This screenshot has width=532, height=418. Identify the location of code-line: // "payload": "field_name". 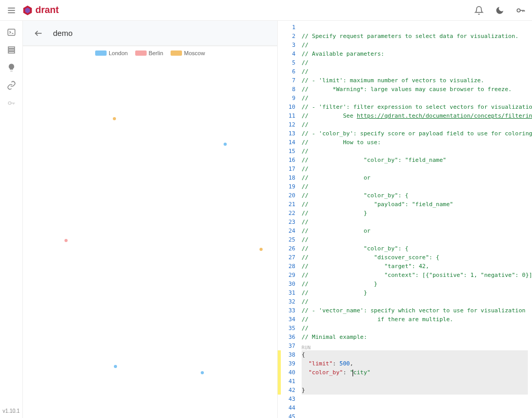
(415, 204).